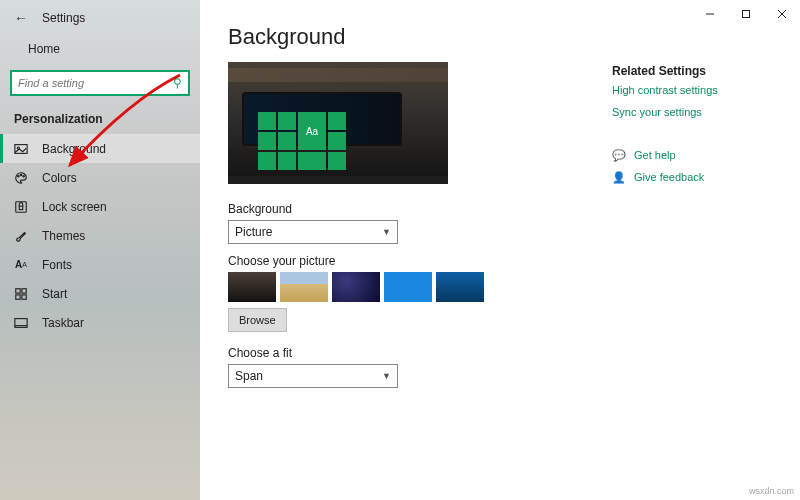 This screenshot has width=800, height=500. What do you see at coordinates (63, 323) in the screenshot?
I see `sidebar-item-label: Taskbar` at bounding box center [63, 323].